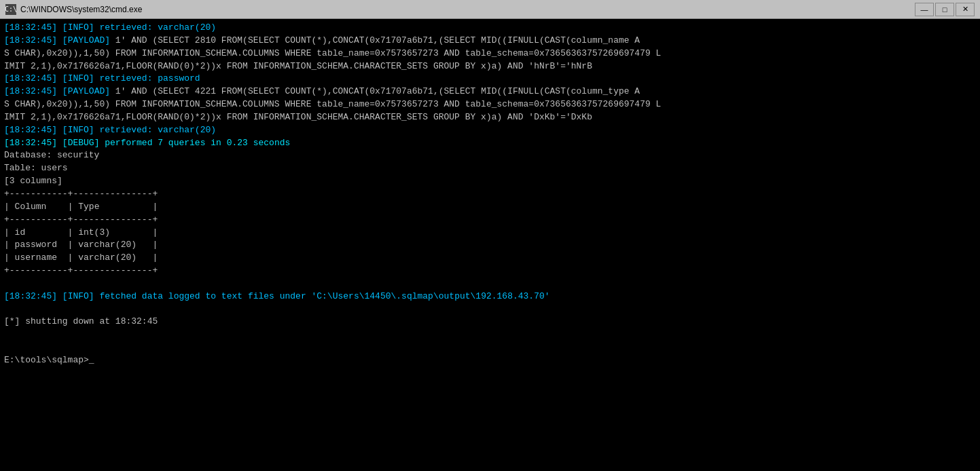  Describe the element at coordinates (490, 361) in the screenshot. I see `command-prompt: E:\tools\sqlmap>_` at that location.